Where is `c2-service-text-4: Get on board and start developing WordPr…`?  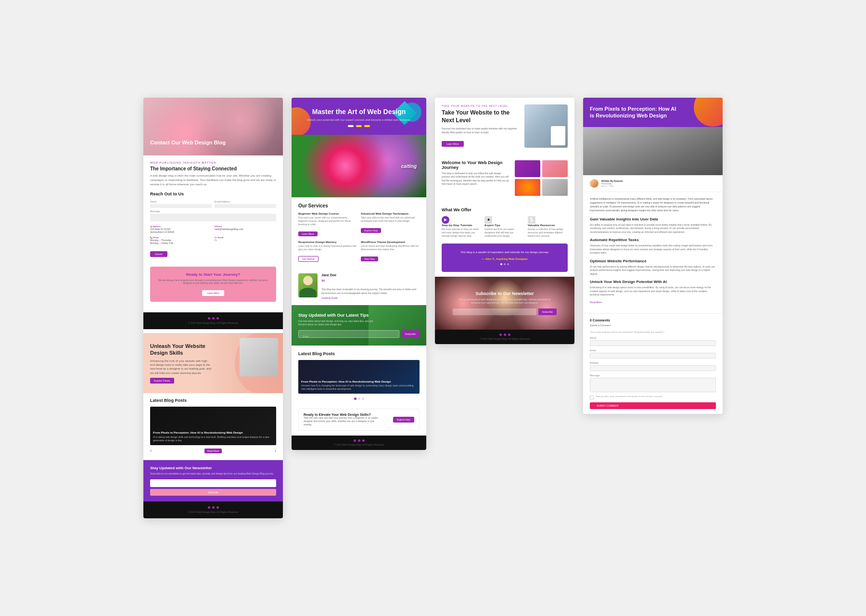 c2-service-text-4: Get on board and start developing WordPr… is located at coordinates (390, 248).